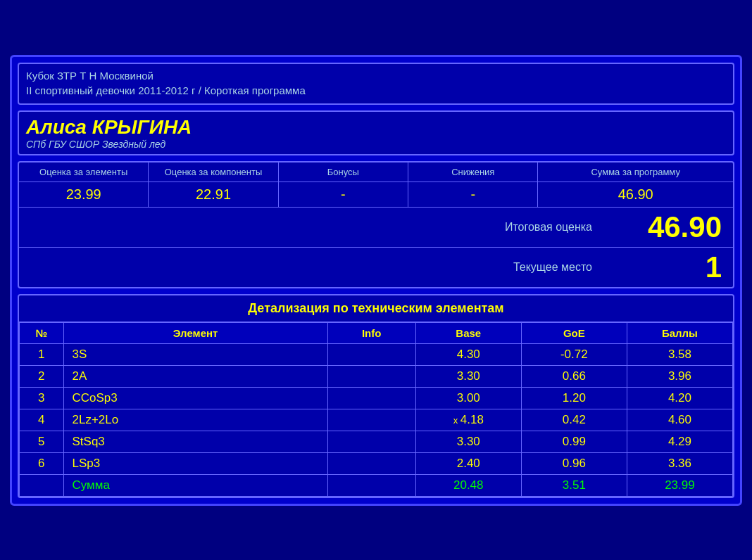  I want to click on cell-element: 3S, so click(196, 355).